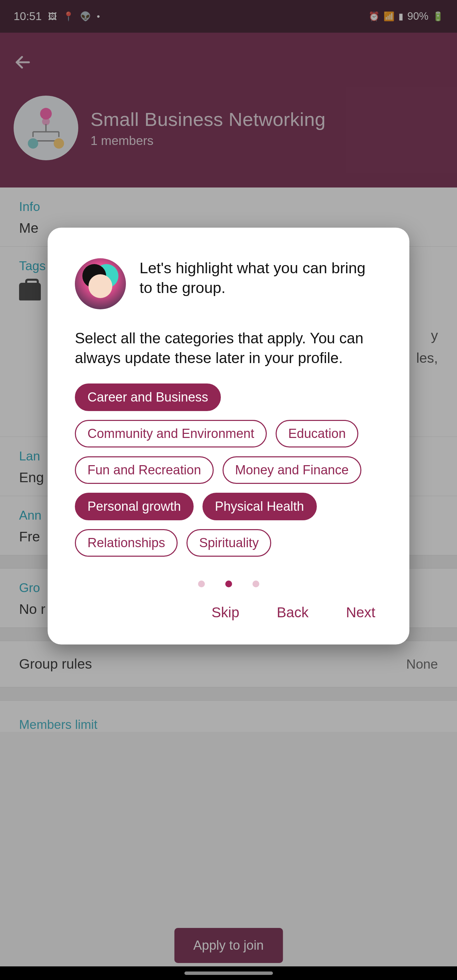 The image size is (457, 980). What do you see at coordinates (292, 612) in the screenshot?
I see `back-button: Back` at bounding box center [292, 612].